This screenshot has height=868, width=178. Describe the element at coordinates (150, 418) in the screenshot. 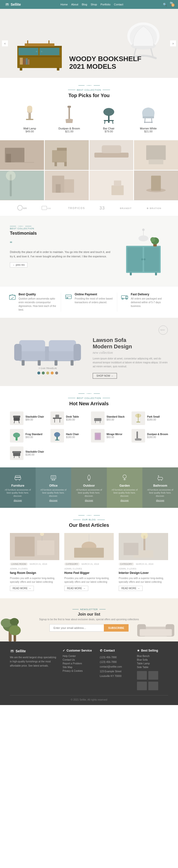

I see `arrival-card: Park Small $180.00` at that location.